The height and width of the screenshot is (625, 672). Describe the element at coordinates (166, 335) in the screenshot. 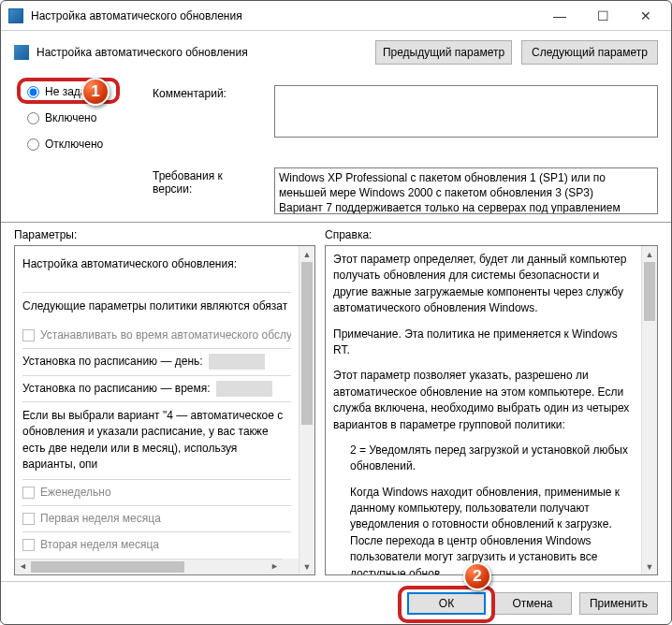

I see `option-install-maintenance-label: Устанавливать во время автоматического о…` at that location.